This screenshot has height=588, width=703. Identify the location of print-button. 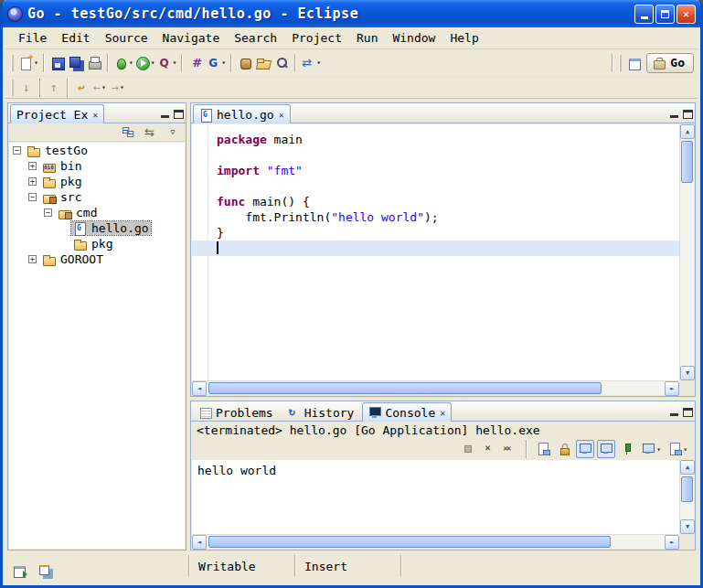
(94, 63).